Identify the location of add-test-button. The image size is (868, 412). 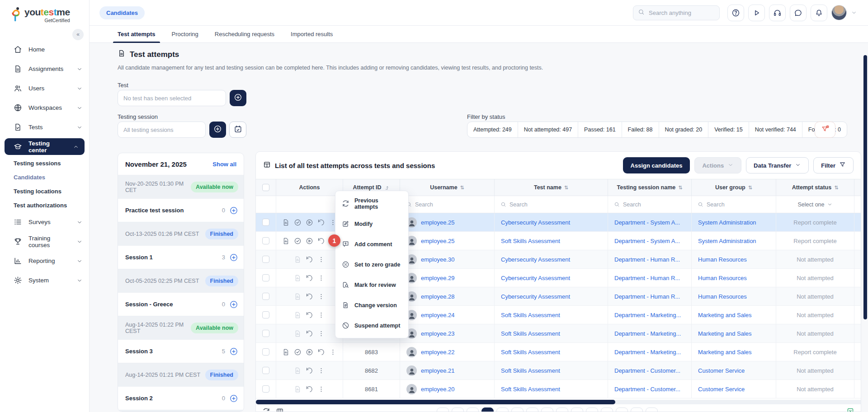
(238, 98).